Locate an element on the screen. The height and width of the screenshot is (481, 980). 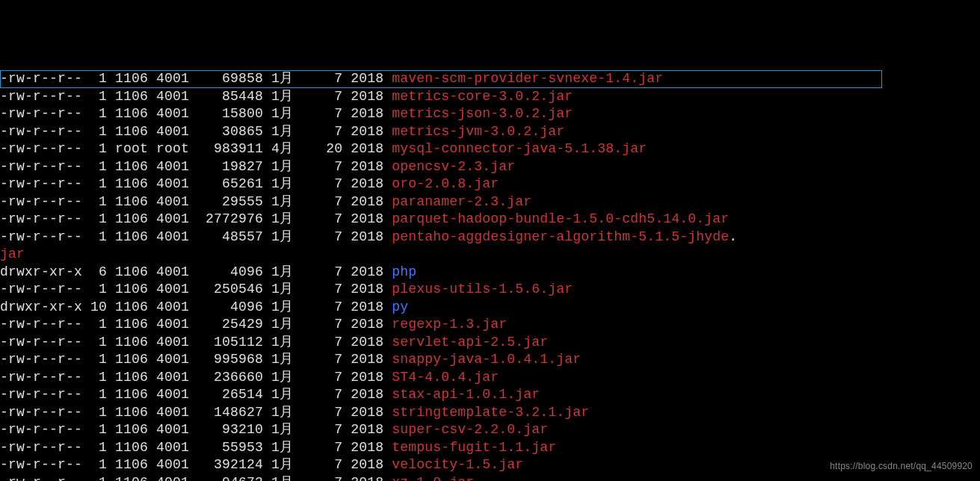
file-attrs: -rw-r--r-- 1 1106 4001 48557 1月 7 2018 is located at coordinates (196, 237).